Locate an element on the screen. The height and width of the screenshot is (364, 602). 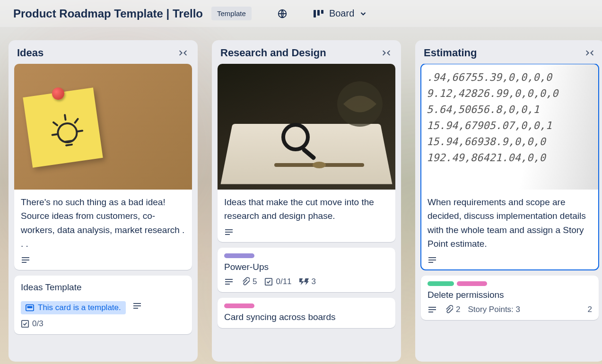
list-title: Research and Design is located at coordinates (273, 53).